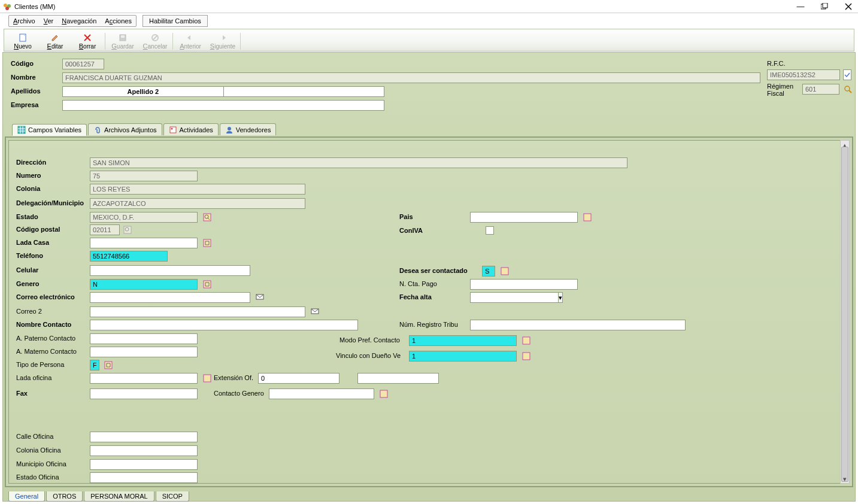  Describe the element at coordinates (23, 77) in the screenshot. I see `nombre-label: Nombre` at that location.